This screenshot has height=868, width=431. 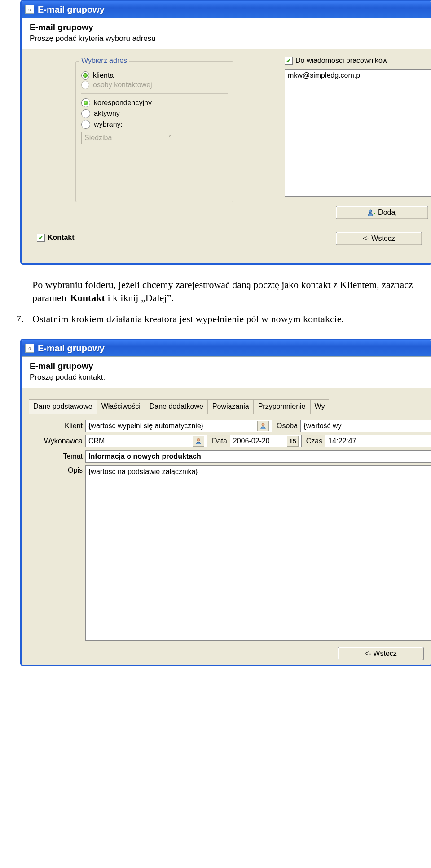 What do you see at coordinates (229, 319) in the screenshot?
I see `doc-list-item-7: 7. Ostatnim krokiem działania kreatora j…` at bounding box center [229, 319].